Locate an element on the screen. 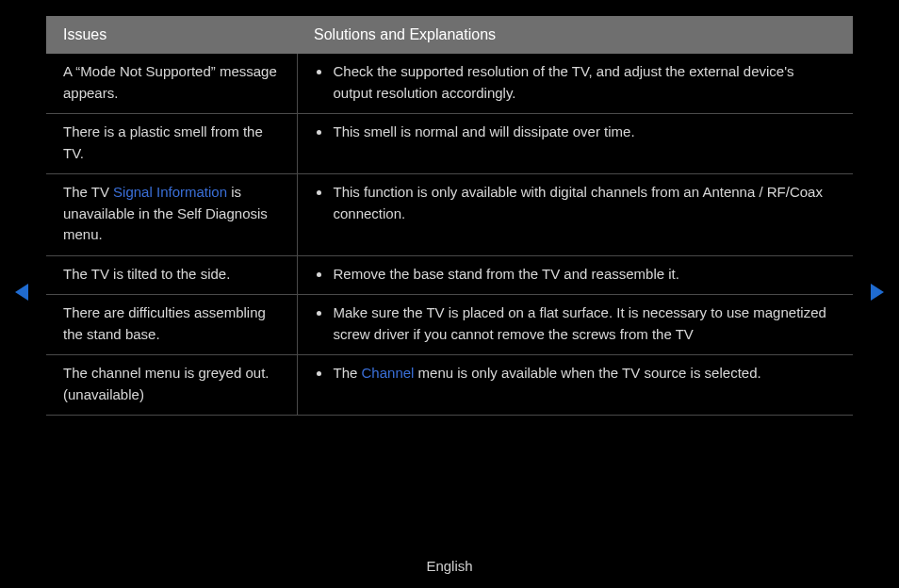 This screenshot has width=899, height=588. issue-text: A “Mode Not Supported” message appears. is located at coordinates (170, 82).